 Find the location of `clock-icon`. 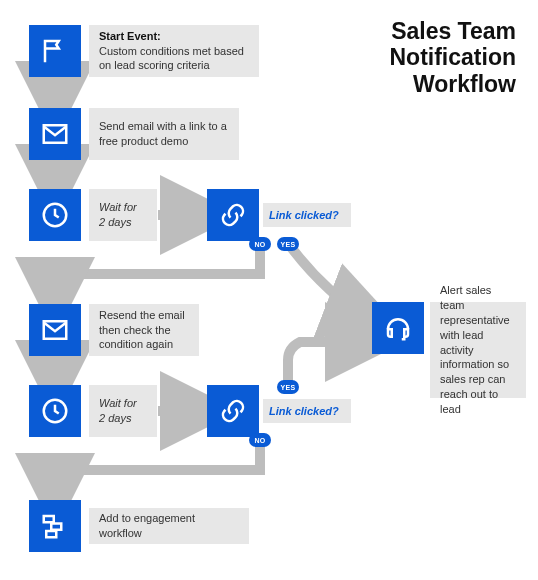

clock-icon is located at coordinates (55, 215).